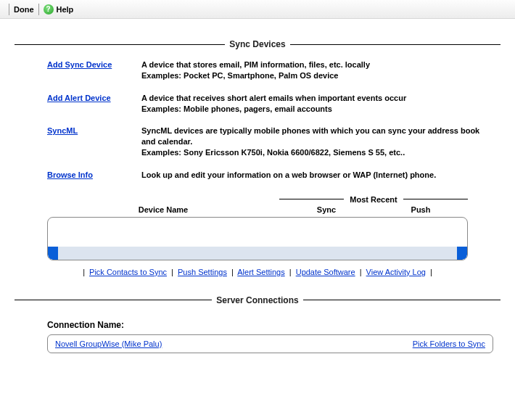 This screenshot has width=515, height=420. I want to click on help-button: ? Help, so click(59, 9).